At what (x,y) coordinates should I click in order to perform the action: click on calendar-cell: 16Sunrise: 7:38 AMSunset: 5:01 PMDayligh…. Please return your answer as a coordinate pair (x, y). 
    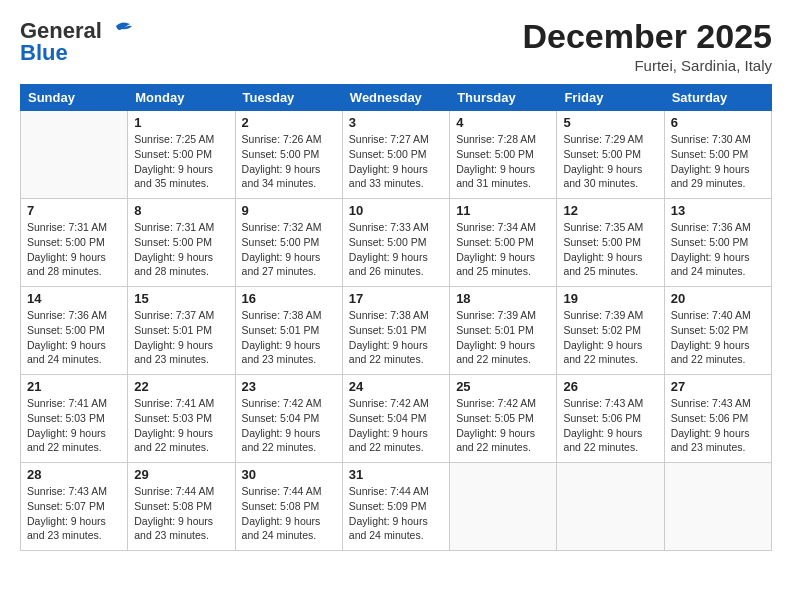
    Looking at the image, I should click on (288, 331).